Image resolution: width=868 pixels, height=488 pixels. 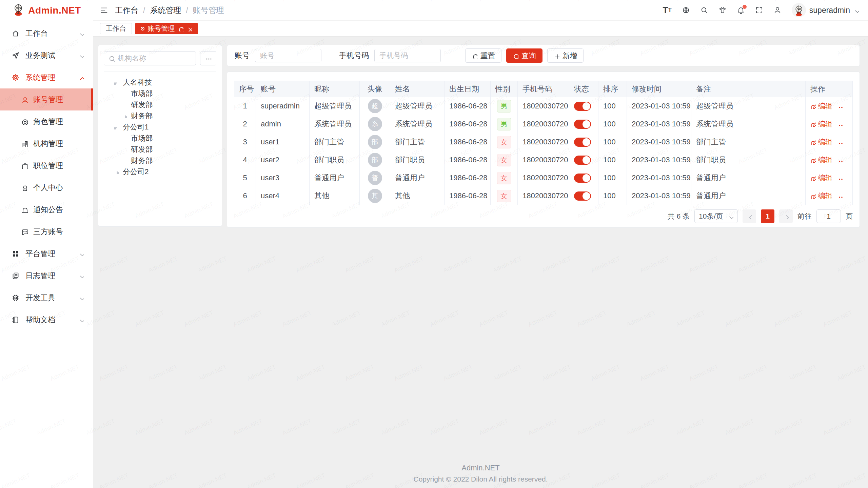 I want to click on org-search-input, so click(x=155, y=58).